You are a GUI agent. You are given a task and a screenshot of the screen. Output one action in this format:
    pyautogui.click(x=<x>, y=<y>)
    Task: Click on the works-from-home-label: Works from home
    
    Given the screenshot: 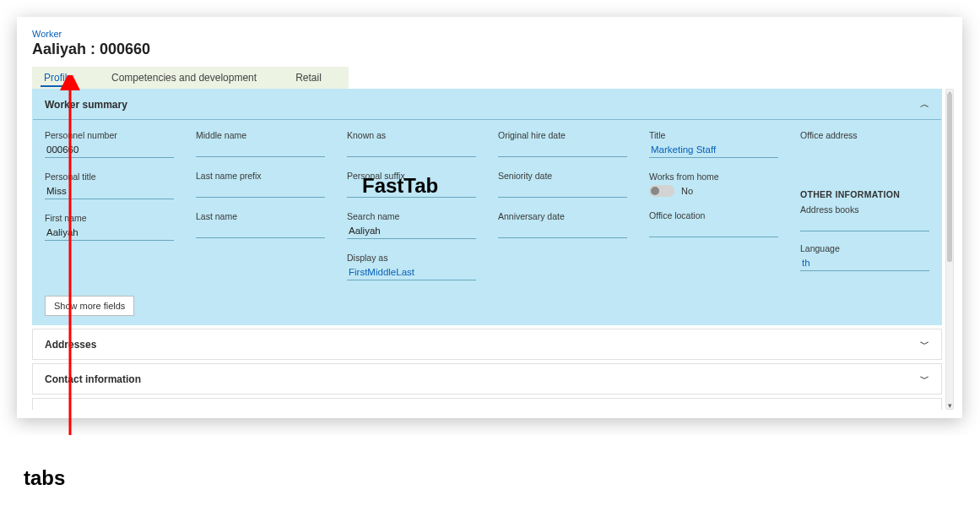 What is the action you would take?
    pyautogui.click(x=714, y=177)
    